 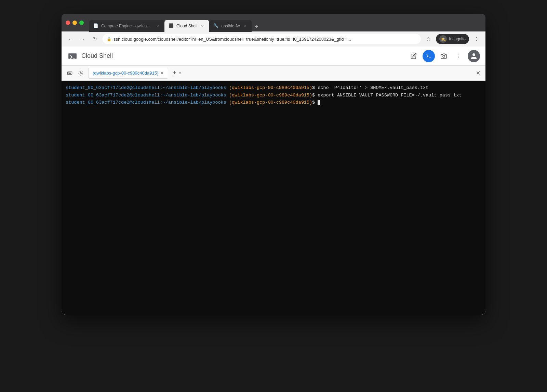 I want to click on url-field: 🔒 ssh.cloud.google.com/cloudshell/editor…, so click(x=262, y=39).